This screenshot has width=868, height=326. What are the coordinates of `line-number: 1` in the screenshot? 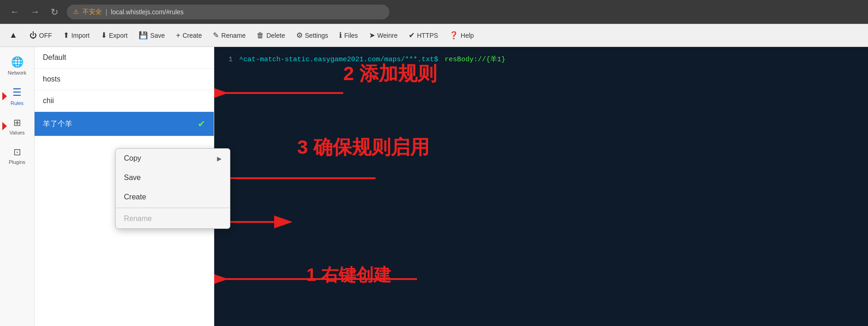 It's located at (228, 60).